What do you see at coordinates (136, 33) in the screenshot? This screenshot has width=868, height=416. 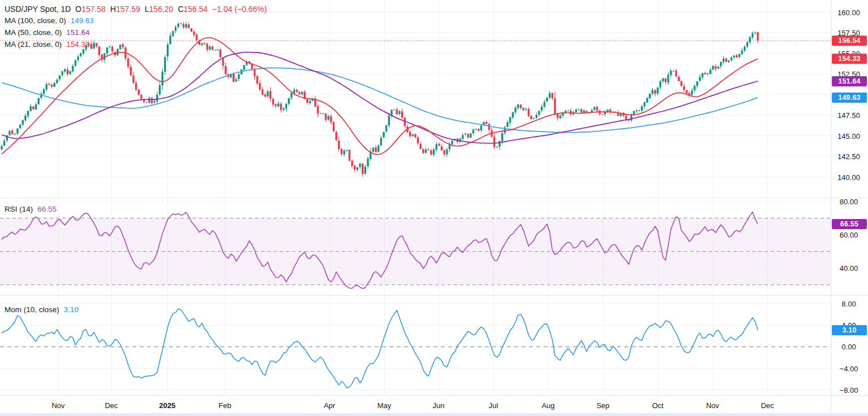 I see `ma50-legend-row: MA (50, close, 0) 151.64` at bounding box center [136, 33].